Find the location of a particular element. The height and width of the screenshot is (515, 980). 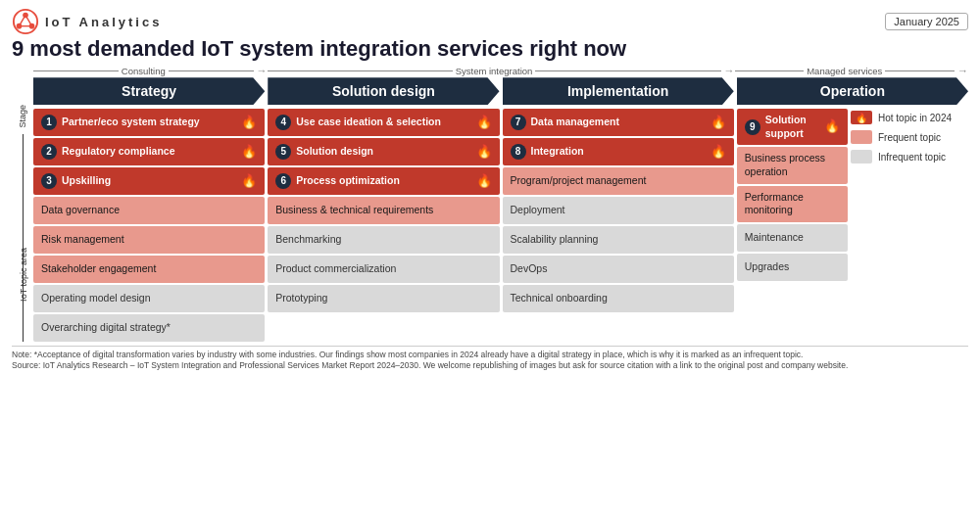

legend-hot: 🔥 Hot topic in 2024 is located at coordinates (909, 117).